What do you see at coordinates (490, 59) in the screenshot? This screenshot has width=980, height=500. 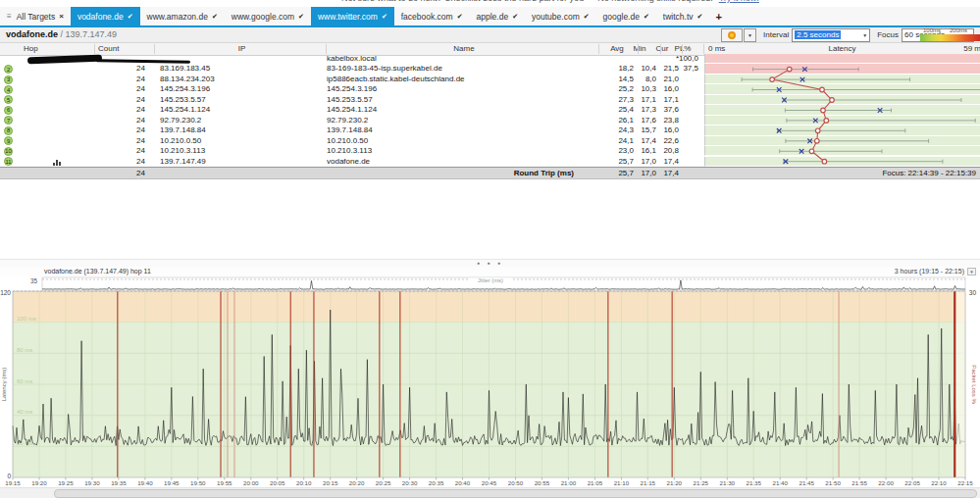 I see `table-row: kabelbox.local*100,0` at bounding box center [490, 59].